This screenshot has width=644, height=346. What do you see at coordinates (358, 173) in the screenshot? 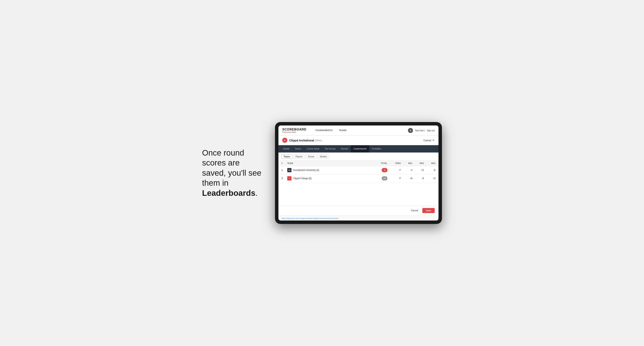
I see `tablet-device: SCOREBOARD Powered by clippd TOURNAMENTS…` at bounding box center [358, 173].